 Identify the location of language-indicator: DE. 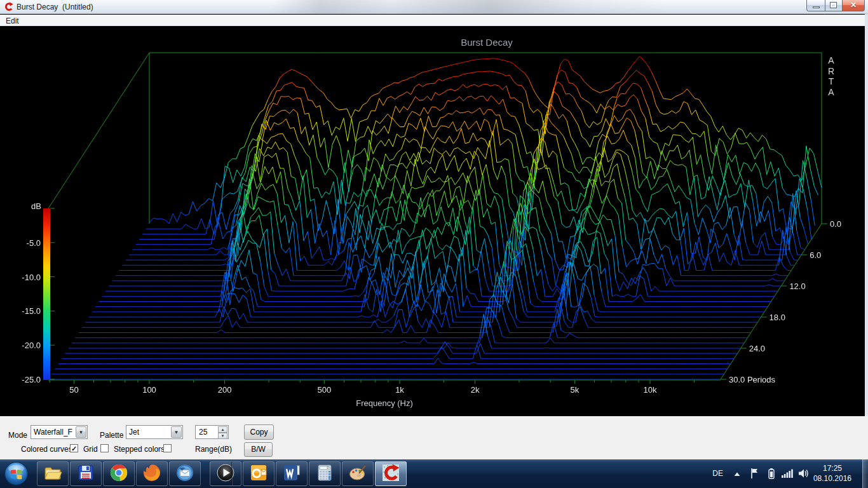
(718, 473).